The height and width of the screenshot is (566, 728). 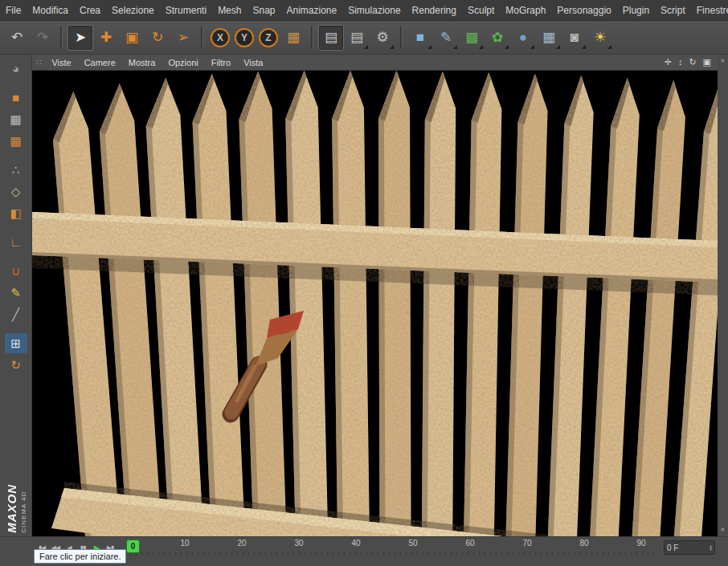 I want to click on drag-handle-icon: ∷, so click(x=39, y=63).